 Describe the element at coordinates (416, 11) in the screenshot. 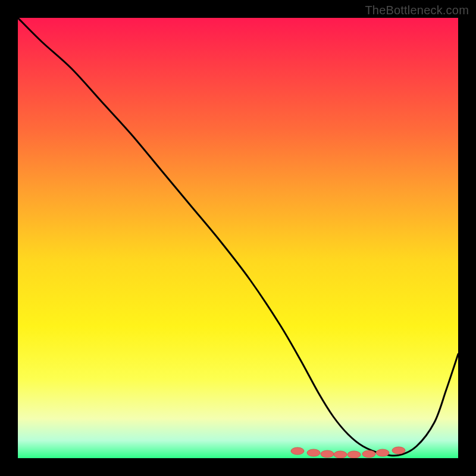

I see `watermark-text: TheBottleneck.com` at that location.